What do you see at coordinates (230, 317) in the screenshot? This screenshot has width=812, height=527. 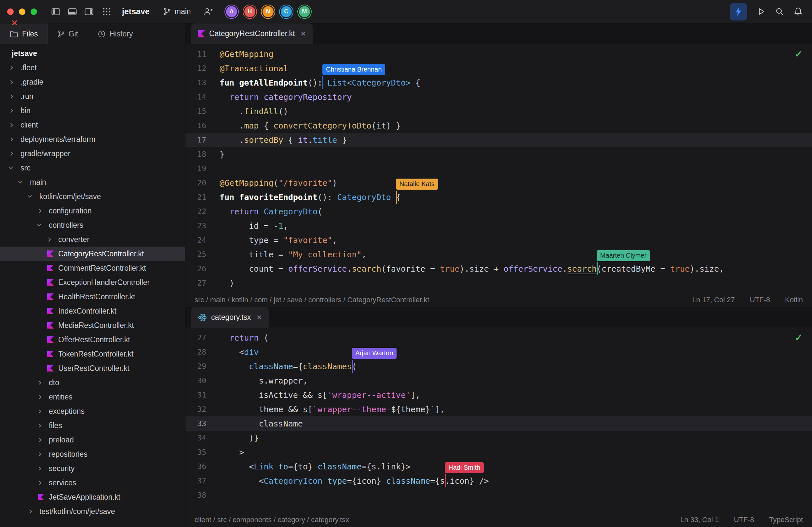 I see `editor2-tab: category.tsx ✕` at bounding box center [230, 317].